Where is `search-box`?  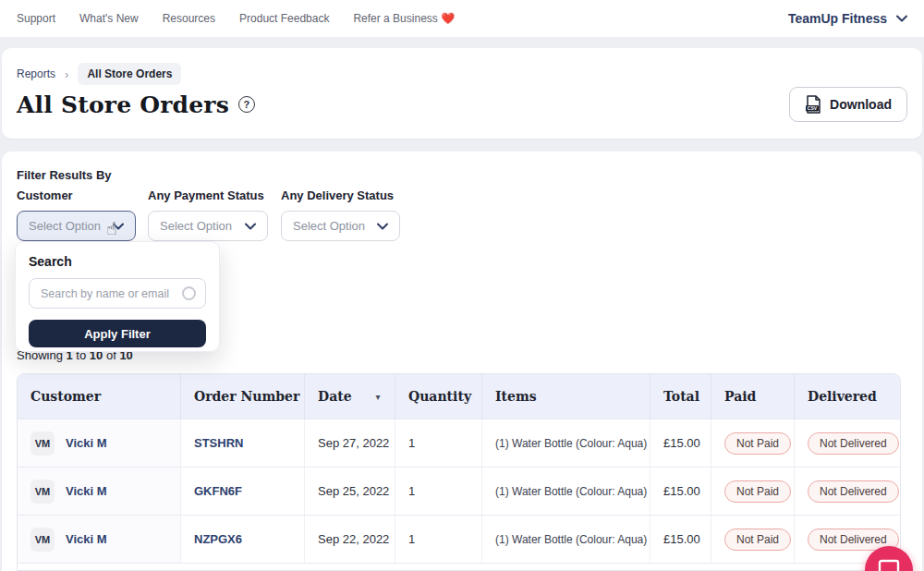
search-box is located at coordinates (117, 294).